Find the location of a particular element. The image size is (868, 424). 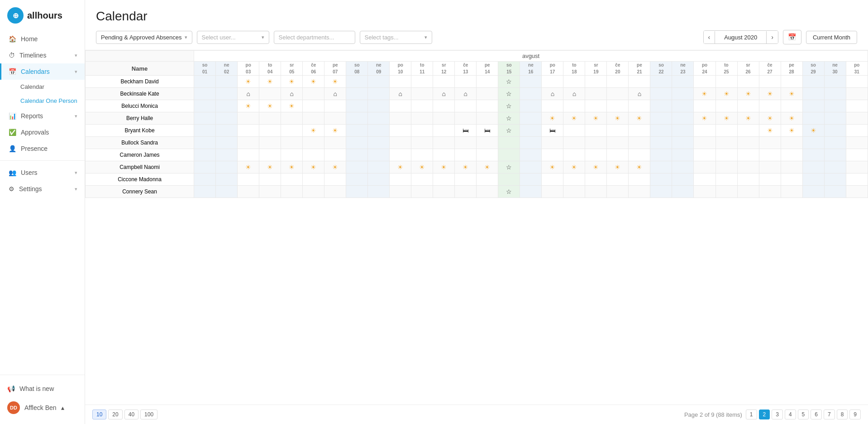

chevron-down-icon: ▾ is located at coordinates (76, 72).